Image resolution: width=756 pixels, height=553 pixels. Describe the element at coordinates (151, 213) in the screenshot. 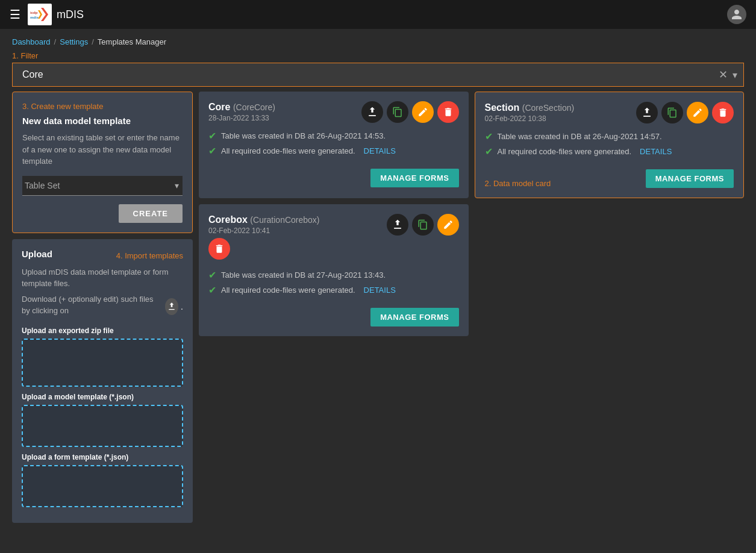

I see `create-button: CREATE` at that location.